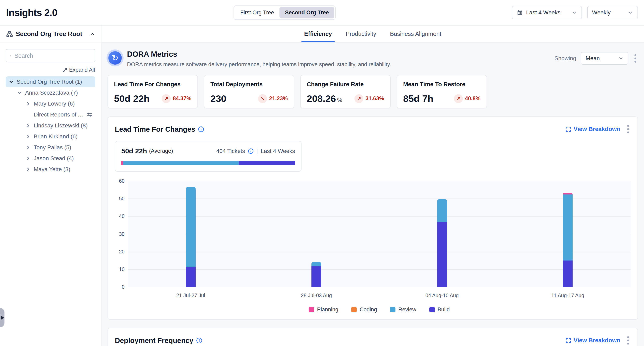  I want to click on tab-business-alignment: Business Alignment, so click(416, 34).